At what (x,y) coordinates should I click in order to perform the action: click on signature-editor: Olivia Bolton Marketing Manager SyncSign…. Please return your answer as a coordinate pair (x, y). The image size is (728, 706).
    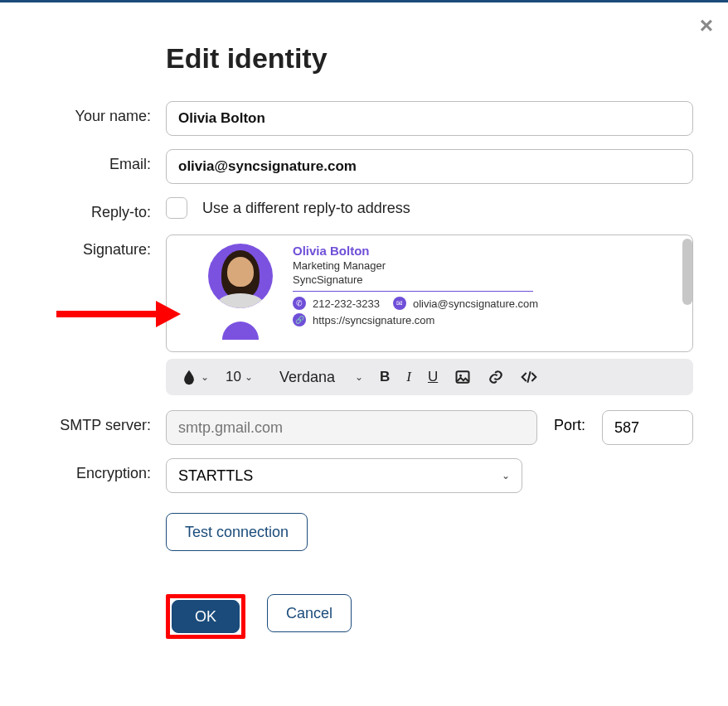
    Looking at the image, I should click on (430, 293).